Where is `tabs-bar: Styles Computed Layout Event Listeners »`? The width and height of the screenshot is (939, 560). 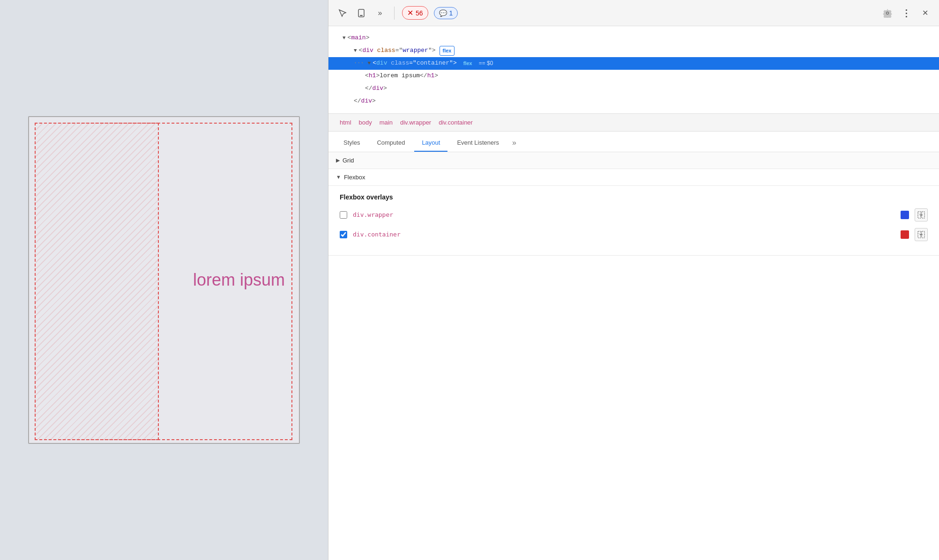
tabs-bar: Styles Computed Layout Event Listeners » is located at coordinates (633, 142).